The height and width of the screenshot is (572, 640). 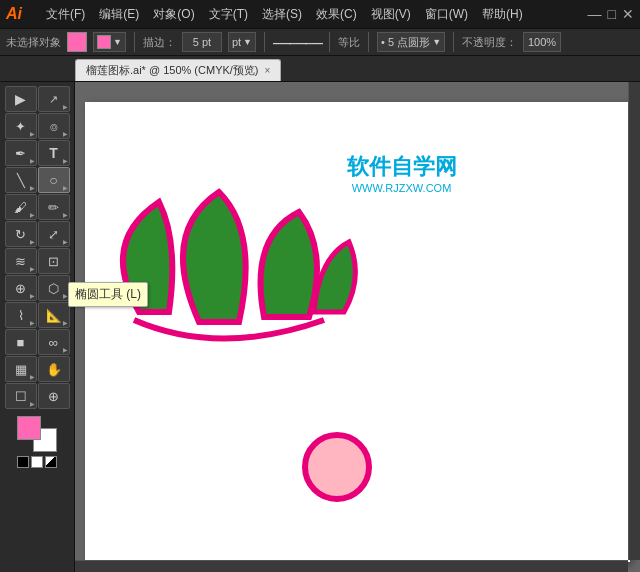 I want to click on gradient-tool: ■, so click(x=21, y=342).